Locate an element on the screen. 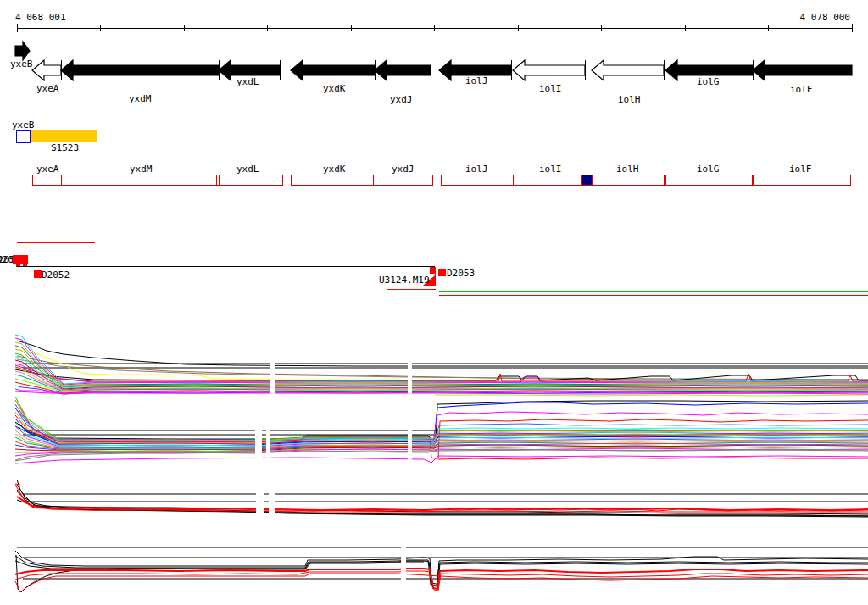  gene-label-yxdL: yxdL is located at coordinates (248, 81).